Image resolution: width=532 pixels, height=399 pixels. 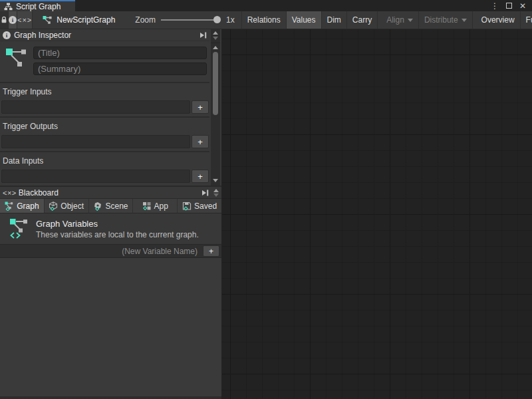 I want to click on add-variable-button: +, so click(x=211, y=251).